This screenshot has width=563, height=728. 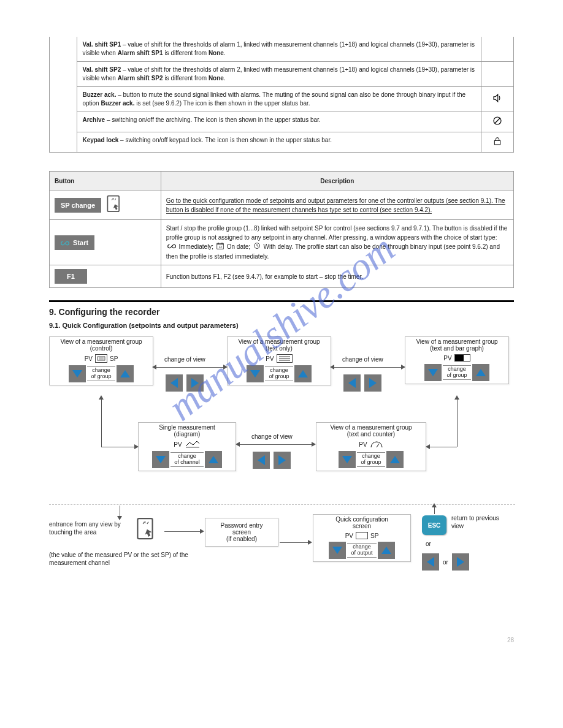 What do you see at coordinates (282, 94) in the screenshot?
I see `status-icons-table: Val. shift SP1 – value of shift for the …` at bounding box center [282, 94].